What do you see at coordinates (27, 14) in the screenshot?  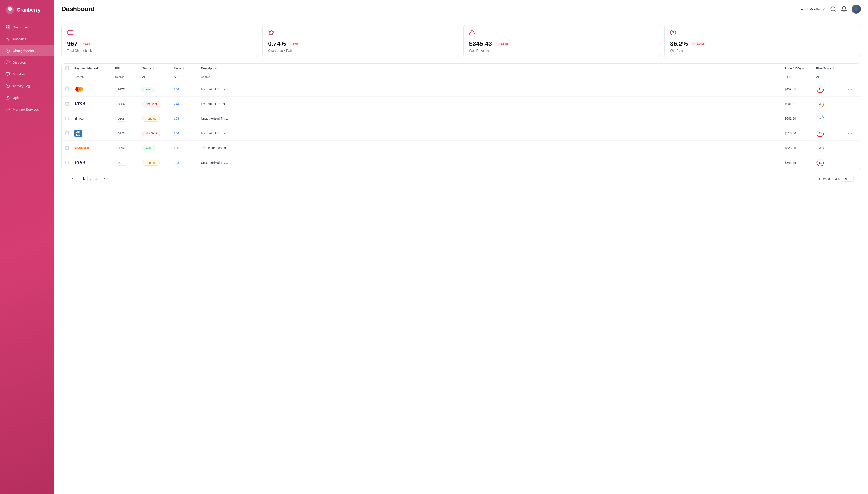 I see `logo: Cranberry` at bounding box center [27, 14].